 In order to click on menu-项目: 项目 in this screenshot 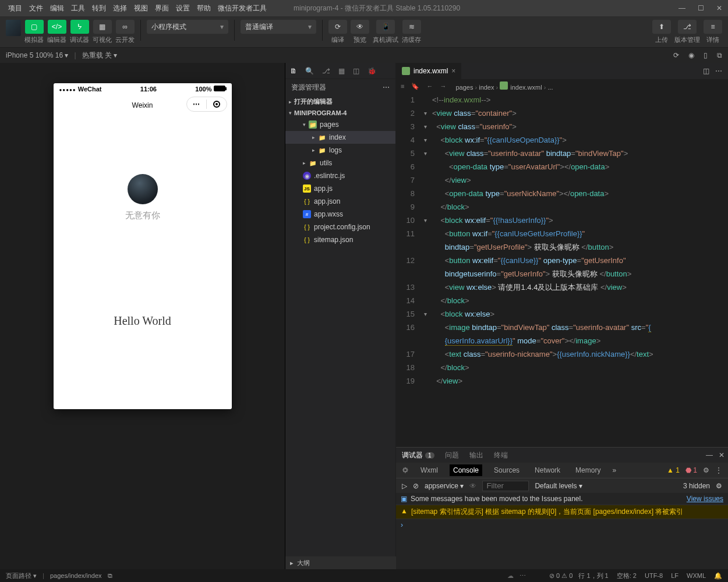, I will do `click(15, 8)`.